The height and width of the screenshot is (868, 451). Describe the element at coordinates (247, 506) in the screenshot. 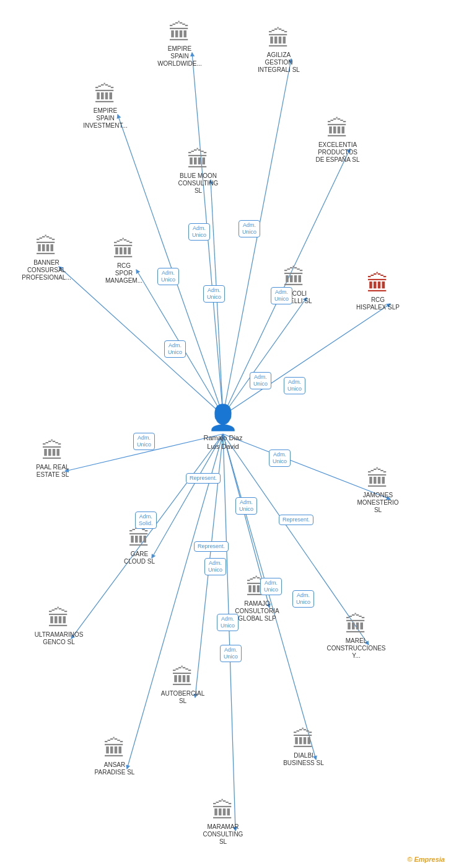

I see `badge-14: Adm. Unico` at that location.